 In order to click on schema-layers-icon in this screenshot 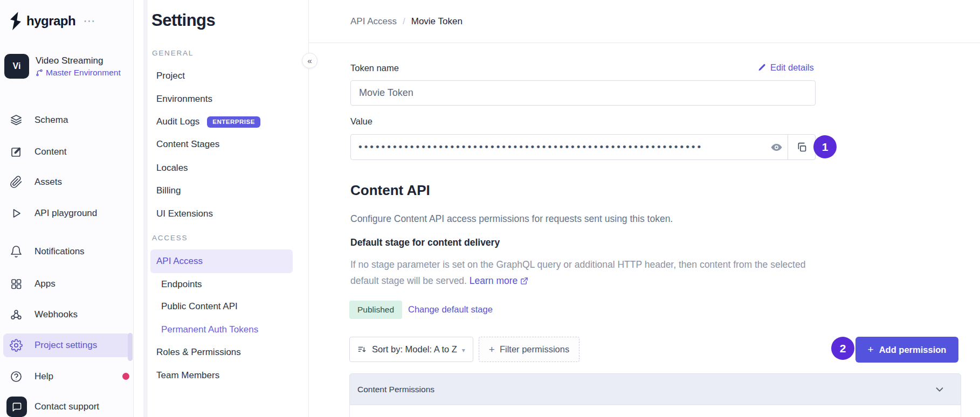, I will do `click(18, 120)`.